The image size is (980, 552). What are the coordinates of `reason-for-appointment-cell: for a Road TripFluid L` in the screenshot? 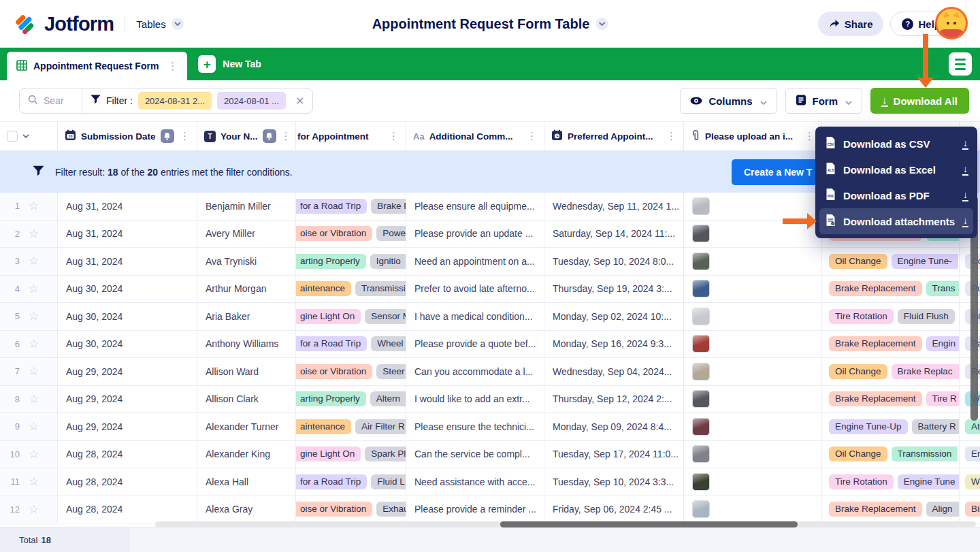 It's located at (351, 482).